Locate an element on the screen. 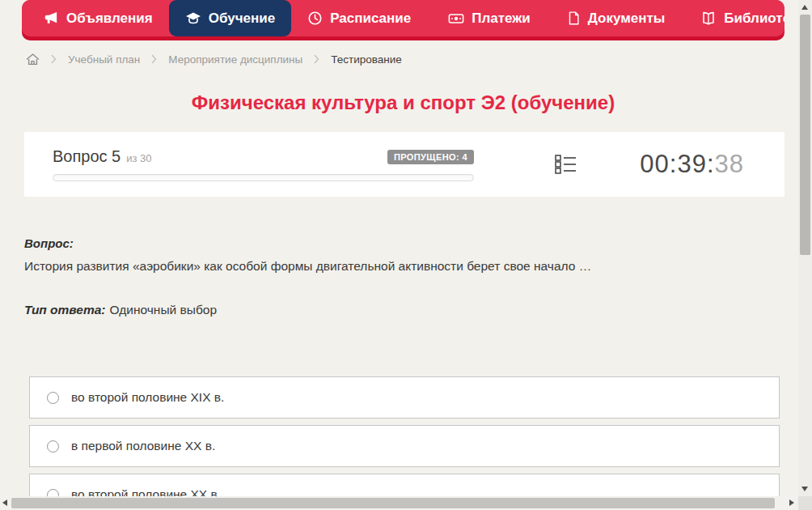 Image resolution: width=812 pixels, height=510 pixels. scroll-right-arrow-icon is located at coordinates (792, 503).